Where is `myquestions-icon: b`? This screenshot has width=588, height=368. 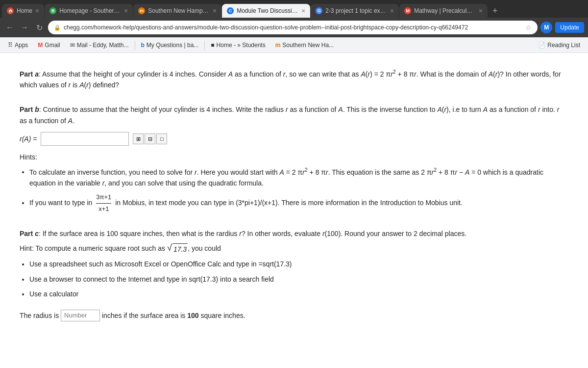 myquestions-icon: b is located at coordinates (143, 45).